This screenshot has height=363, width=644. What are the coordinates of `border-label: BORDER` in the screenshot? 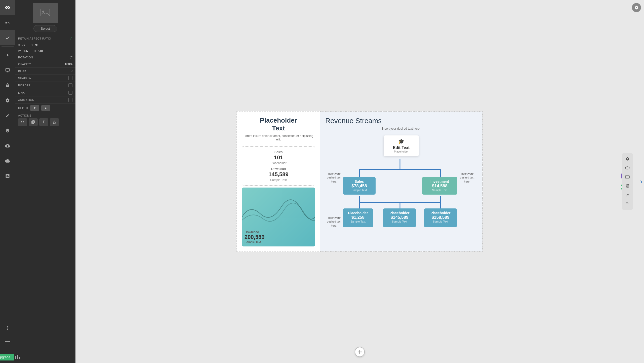 It's located at (24, 85).